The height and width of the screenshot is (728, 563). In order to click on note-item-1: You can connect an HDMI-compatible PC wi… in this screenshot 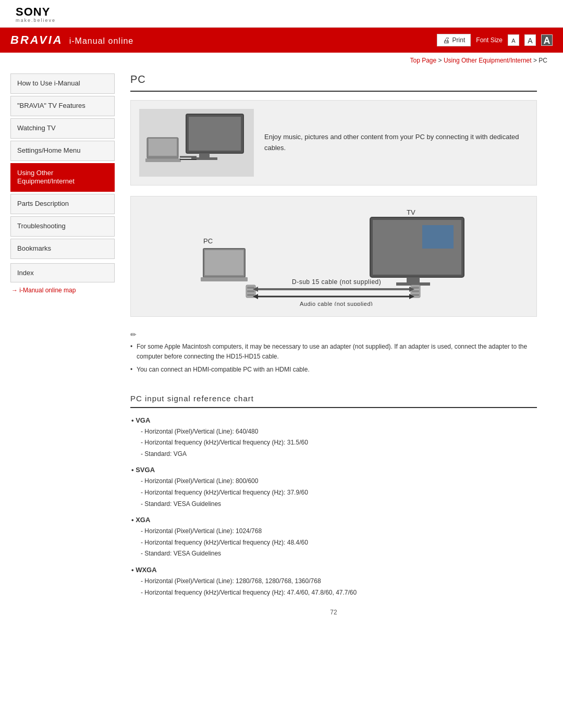, I will do `click(334, 370)`.